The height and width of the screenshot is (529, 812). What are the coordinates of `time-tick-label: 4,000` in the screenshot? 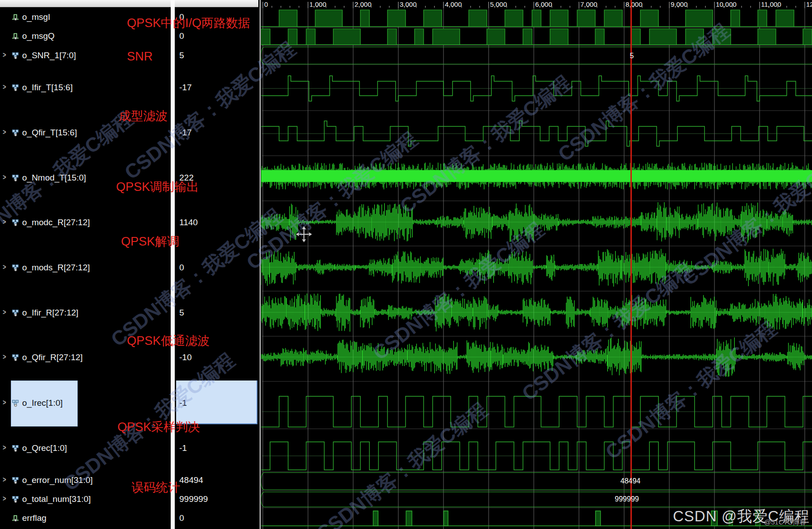 It's located at (453, 5).